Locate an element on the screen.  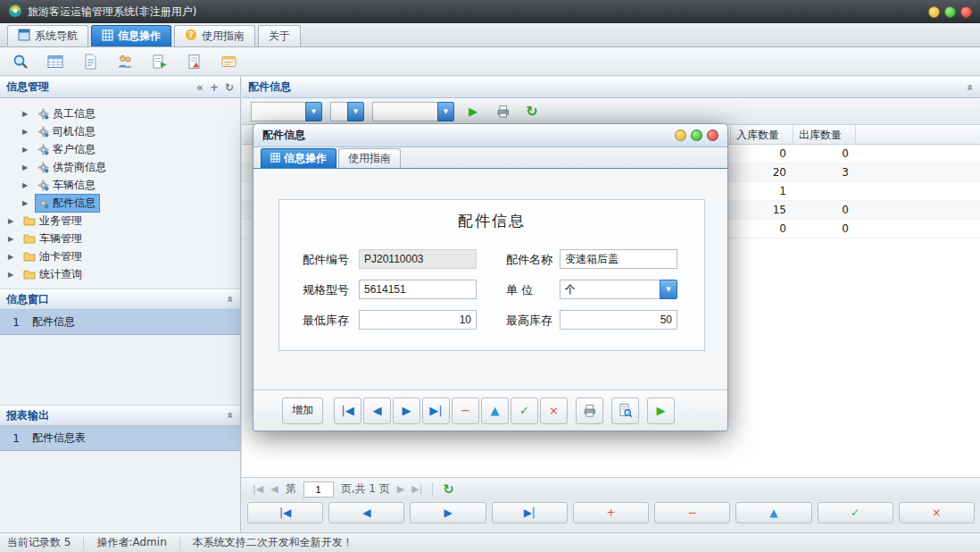
page-prev-button: ◀ is located at coordinates (274, 489).